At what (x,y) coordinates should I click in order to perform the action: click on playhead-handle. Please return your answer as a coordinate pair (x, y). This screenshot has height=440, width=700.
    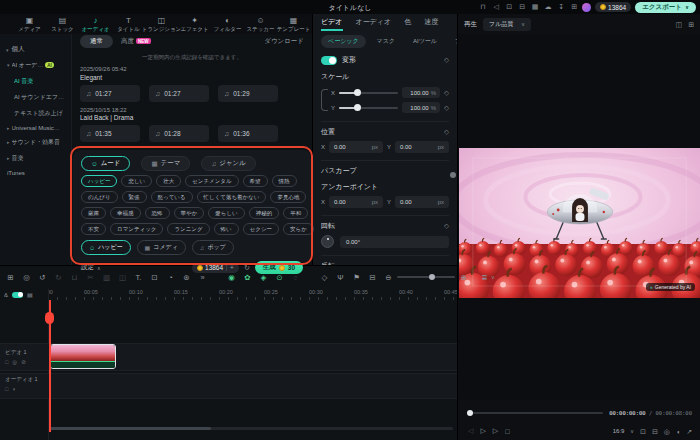
    Looking at the image, I should click on (50, 318).